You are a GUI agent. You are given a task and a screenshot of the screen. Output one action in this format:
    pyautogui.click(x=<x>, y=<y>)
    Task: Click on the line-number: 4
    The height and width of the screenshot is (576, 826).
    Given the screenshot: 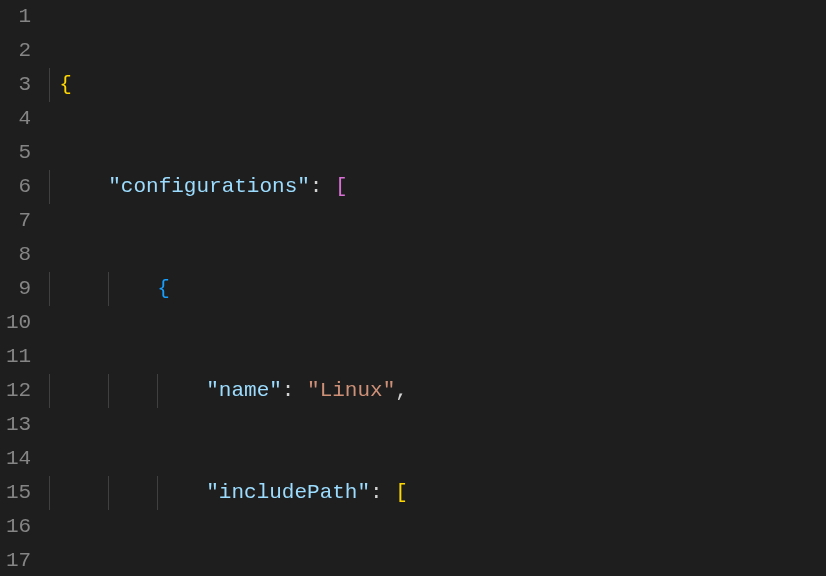 What is the action you would take?
    pyautogui.click(x=18, y=119)
    